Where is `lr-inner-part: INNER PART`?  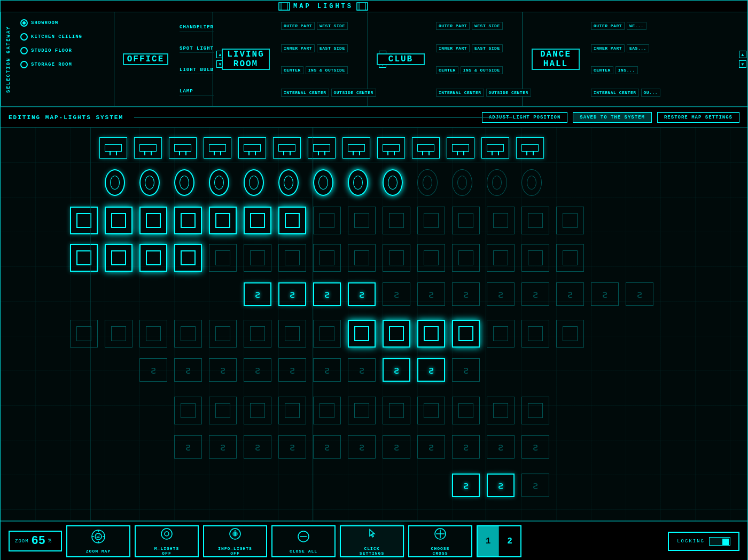 lr-inner-part: INNER PART is located at coordinates (298, 48).